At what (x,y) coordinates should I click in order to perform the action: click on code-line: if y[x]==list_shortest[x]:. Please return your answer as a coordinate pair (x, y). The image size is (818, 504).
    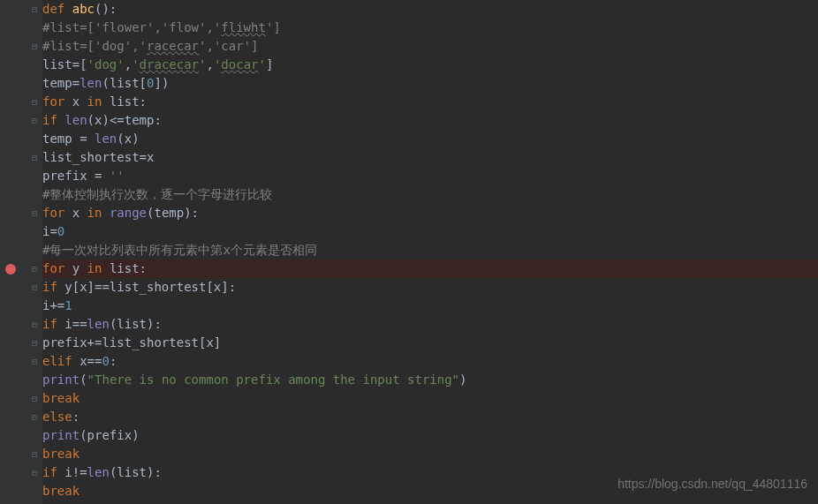
    Looking at the image, I should click on (430, 288).